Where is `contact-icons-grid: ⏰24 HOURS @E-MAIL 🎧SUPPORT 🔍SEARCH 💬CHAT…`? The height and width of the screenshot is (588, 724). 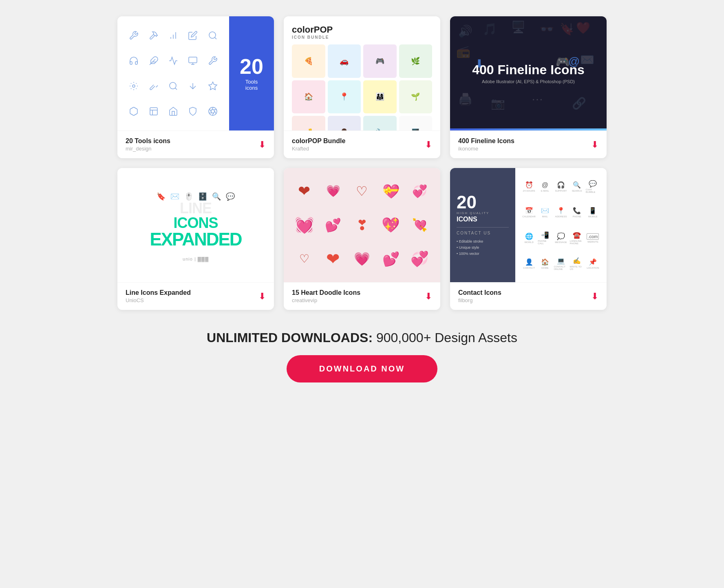
contact-icons-grid: ⏰24 HOURS @E-MAIL 🎧SUPPORT 🔍SEARCH 💬CHAT… is located at coordinates (561, 225).